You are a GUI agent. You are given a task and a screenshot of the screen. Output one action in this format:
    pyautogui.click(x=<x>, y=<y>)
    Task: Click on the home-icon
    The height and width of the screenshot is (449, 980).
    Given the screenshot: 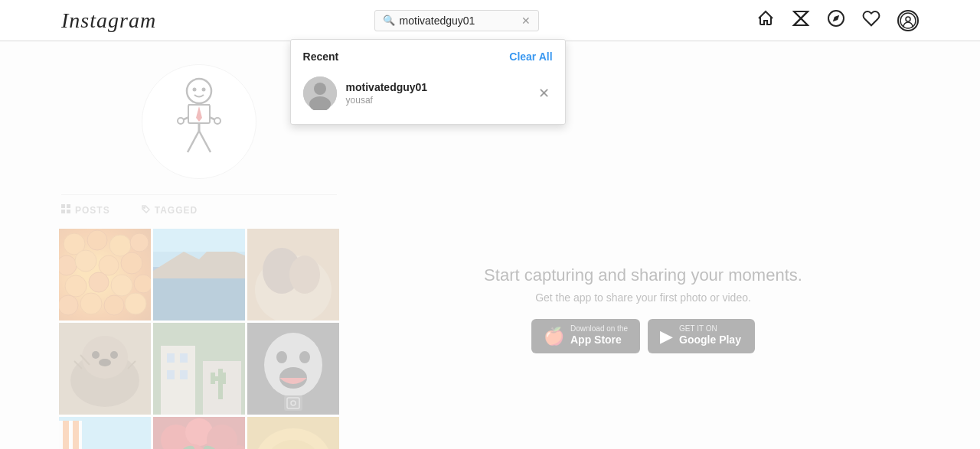 What is the action you would take?
    pyautogui.click(x=766, y=21)
    